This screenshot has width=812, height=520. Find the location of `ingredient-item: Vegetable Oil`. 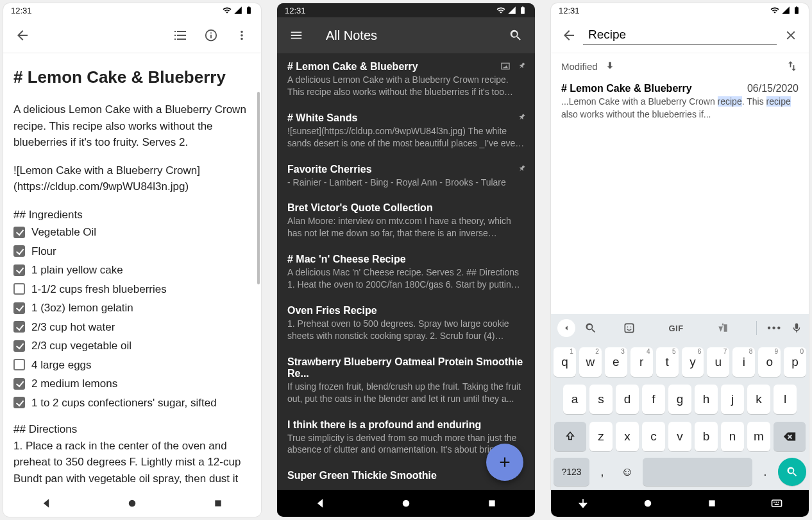

ingredient-item: Vegetable Oil is located at coordinates (132, 232).